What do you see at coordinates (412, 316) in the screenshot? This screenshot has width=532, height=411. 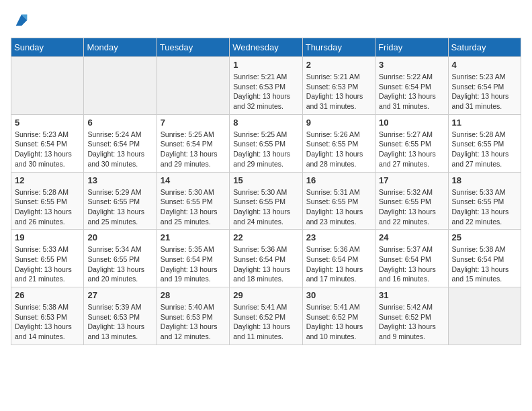 I see `calendar-cell: 31Sunrise: 5:42 AM Sunset: 6:52 PM Dayli…` at bounding box center [412, 316].